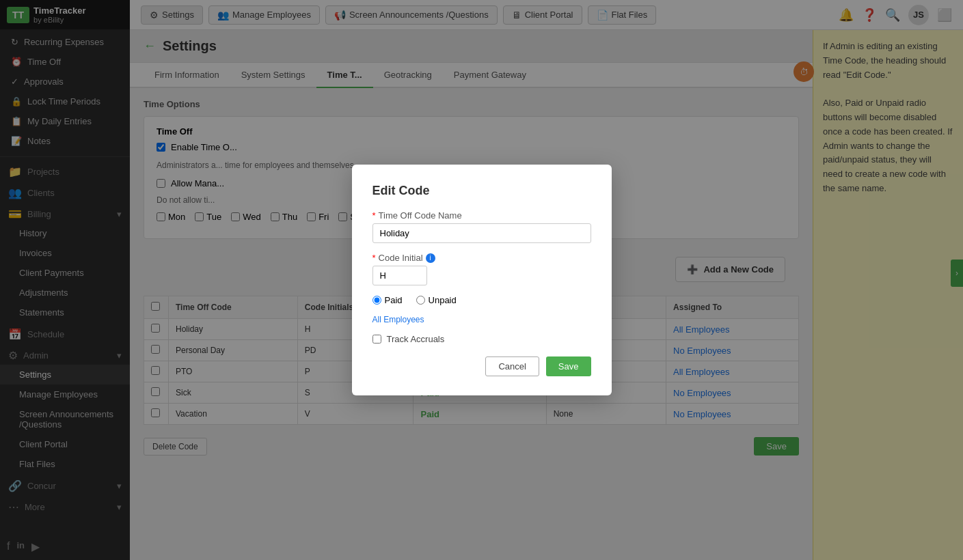 The height and width of the screenshot is (560, 963). I want to click on modal-save-button: Save, so click(569, 366).